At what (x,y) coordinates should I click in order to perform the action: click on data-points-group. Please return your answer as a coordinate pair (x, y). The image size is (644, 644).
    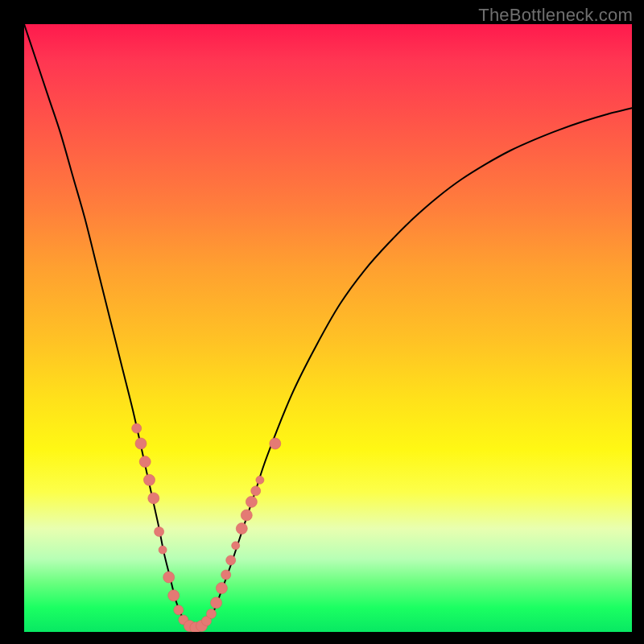
    Looking at the image, I should click on (206, 528).